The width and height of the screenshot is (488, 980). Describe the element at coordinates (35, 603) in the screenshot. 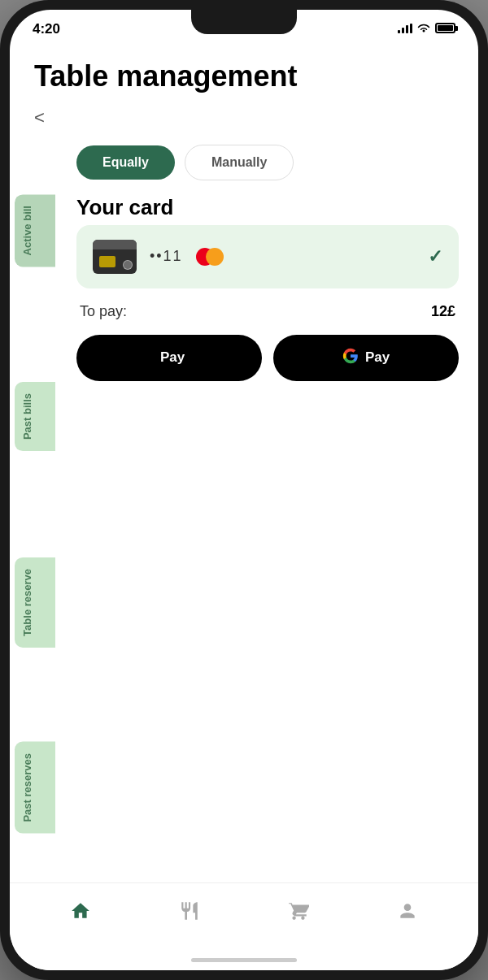

I see `sidebar-tab-table-reserve: Table reserve` at that location.